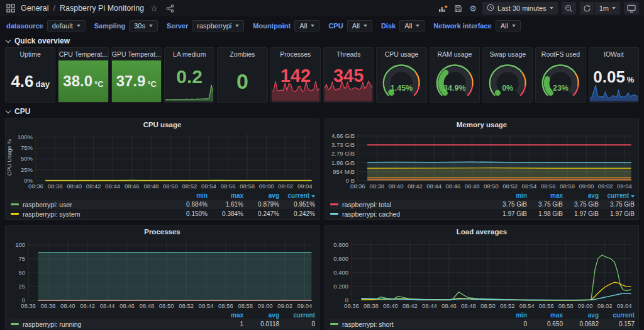 This screenshot has height=330, width=644. What do you see at coordinates (401, 81) in the screenshot?
I see `gauge: 1.45%` at bounding box center [401, 81].